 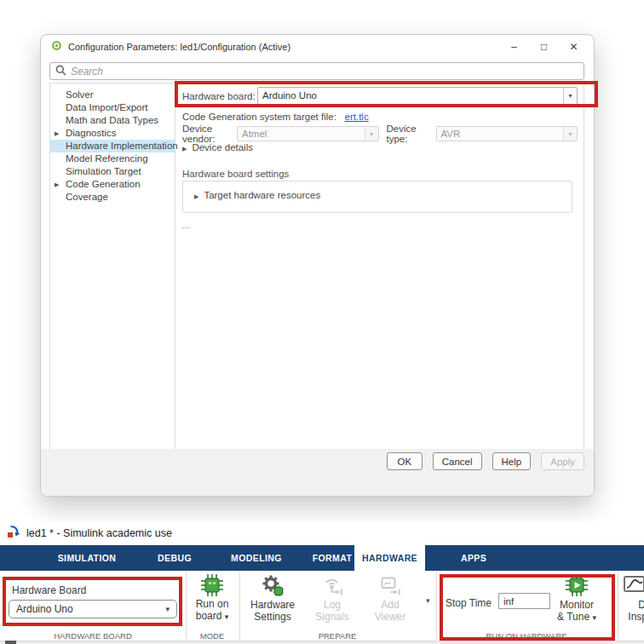 I want to click on hardware-board-selector: Arduino Uno ▾, so click(x=93, y=609).